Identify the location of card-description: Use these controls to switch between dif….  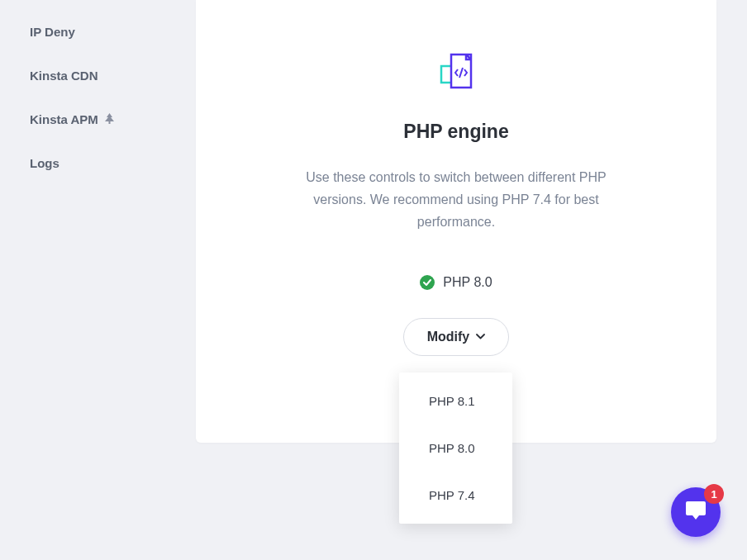
(456, 200).